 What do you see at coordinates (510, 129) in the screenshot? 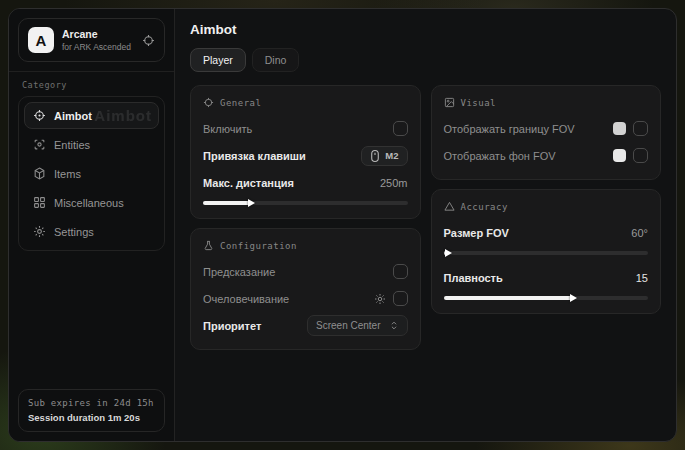
I see `fov-border-label: Отображать границу FOV` at bounding box center [510, 129].